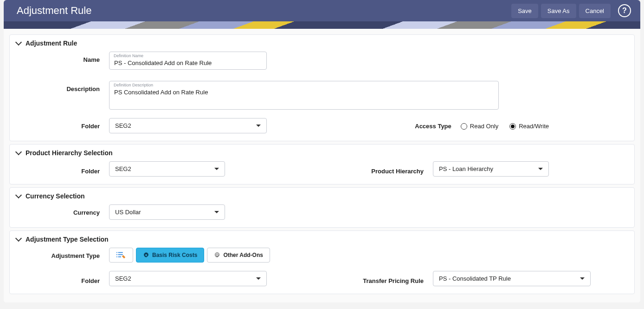 The height and width of the screenshot is (309, 644). Describe the element at coordinates (134, 85) in the screenshot. I see `description-float-label: Definition Description` at that location.